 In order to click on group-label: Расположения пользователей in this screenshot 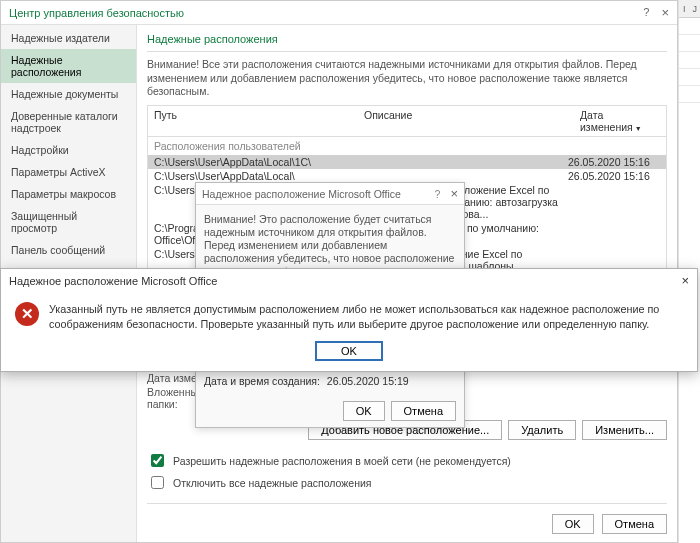, I will do `click(407, 146)`.